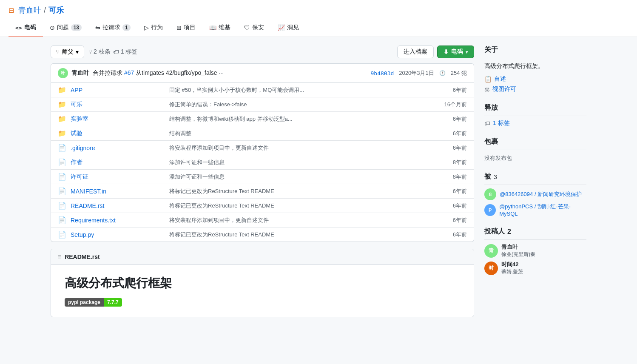 Image resolution: width=637 pixels, height=364 pixels. Describe the element at coordinates (117, 162) in the screenshot. I see `file-name-link: 作者` at that location.